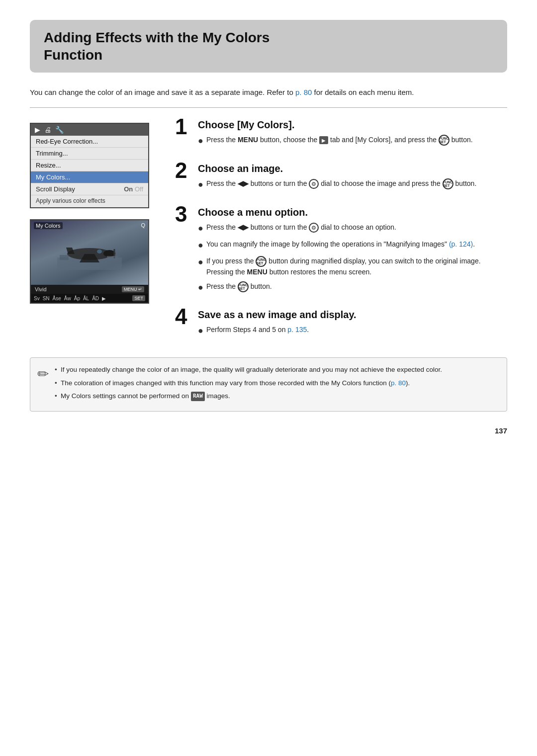 The height and width of the screenshot is (756, 537). I want to click on menu-item-scroll-display: Scroll Display On Off, so click(90, 189).